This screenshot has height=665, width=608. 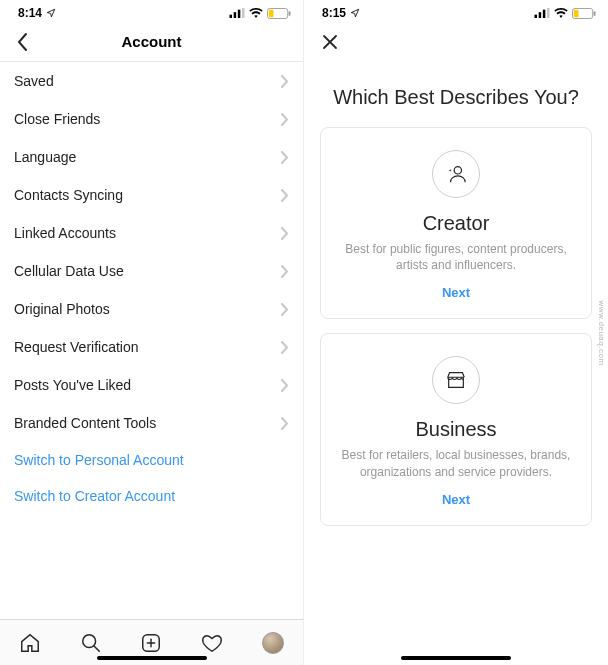 What do you see at coordinates (22, 42) in the screenshot?
I see `back-button` at bounding box center [22, 42].